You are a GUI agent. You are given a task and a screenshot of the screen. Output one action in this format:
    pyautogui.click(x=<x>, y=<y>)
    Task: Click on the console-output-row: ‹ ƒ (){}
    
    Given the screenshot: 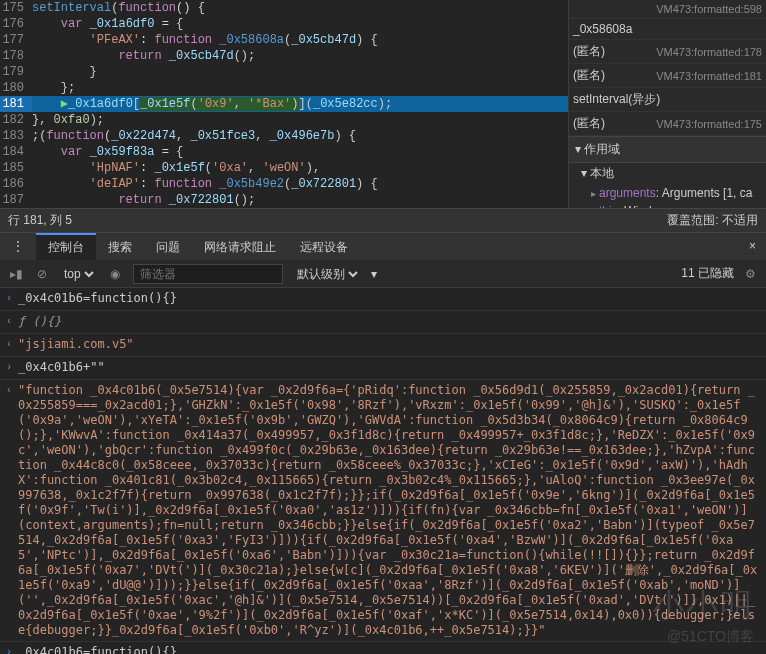 What is the action you would take?
    pyautogui.click(x=383, y=322)
    